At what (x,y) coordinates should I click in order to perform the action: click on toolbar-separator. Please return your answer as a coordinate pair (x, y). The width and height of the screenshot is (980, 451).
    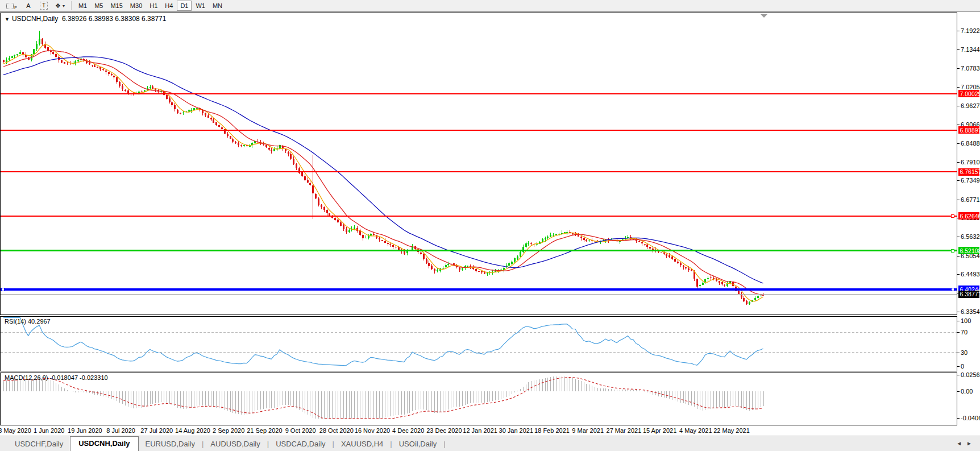
    Looking at the image, I should click on (72, 6).